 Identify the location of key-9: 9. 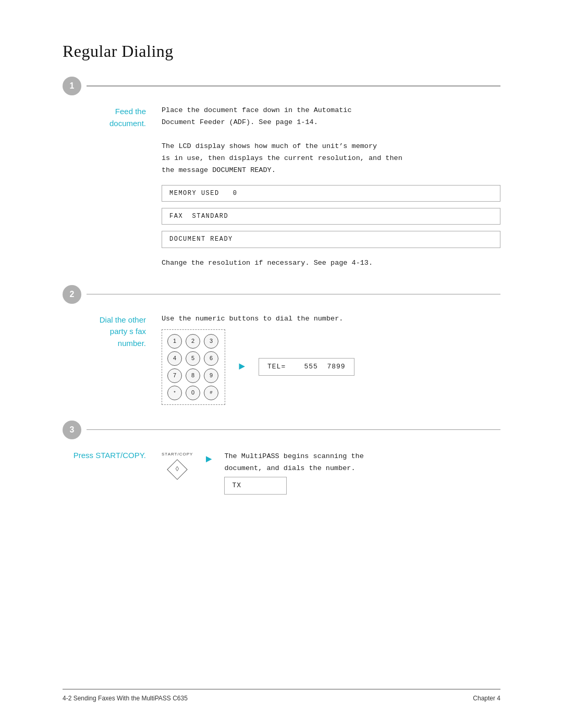
(211, 376).